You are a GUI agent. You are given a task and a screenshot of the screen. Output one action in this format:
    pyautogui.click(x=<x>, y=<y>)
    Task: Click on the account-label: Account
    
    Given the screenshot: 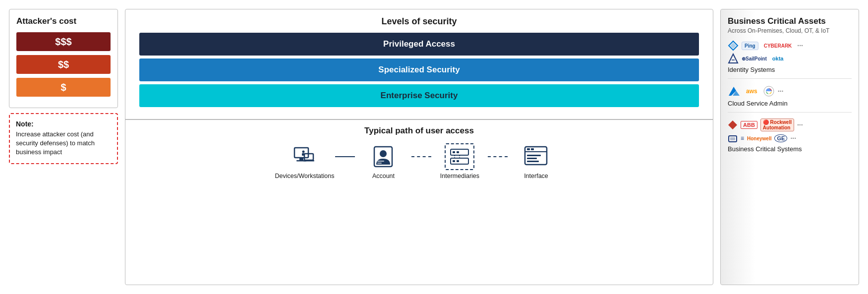 What is the action you would take?
    pyautogui.click(x=384, y=176)
    